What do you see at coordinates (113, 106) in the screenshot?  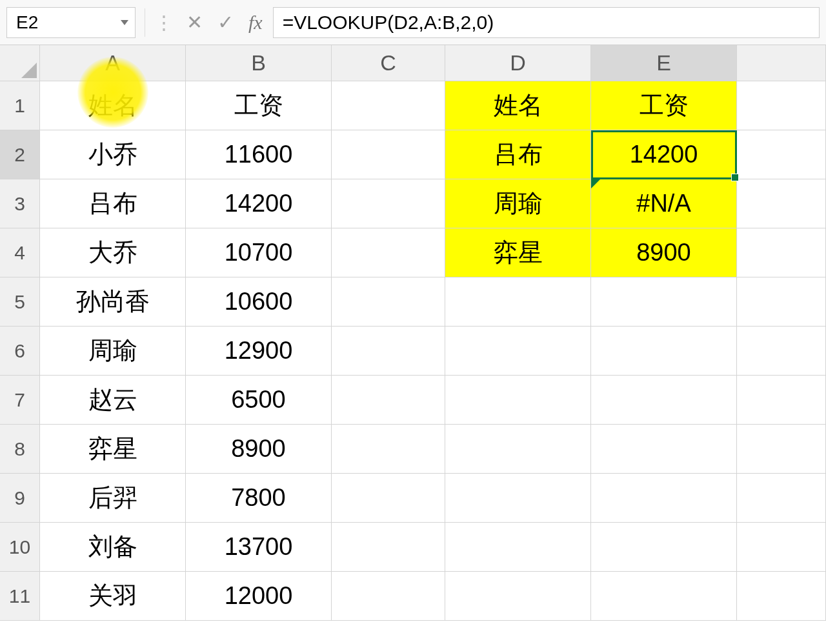 I see `cell-A1: 姓名` at bounding box center [113, 106].